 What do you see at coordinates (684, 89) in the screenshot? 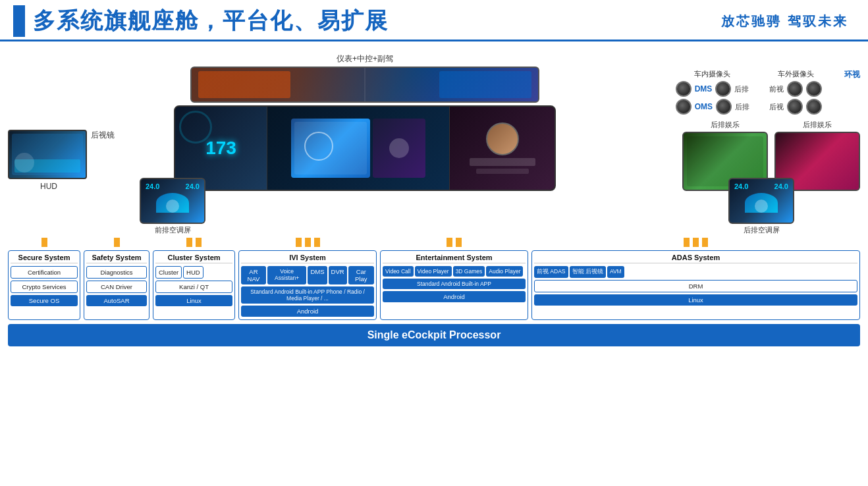
I see `dms-camera-lens` at bounding box center [684, 89].